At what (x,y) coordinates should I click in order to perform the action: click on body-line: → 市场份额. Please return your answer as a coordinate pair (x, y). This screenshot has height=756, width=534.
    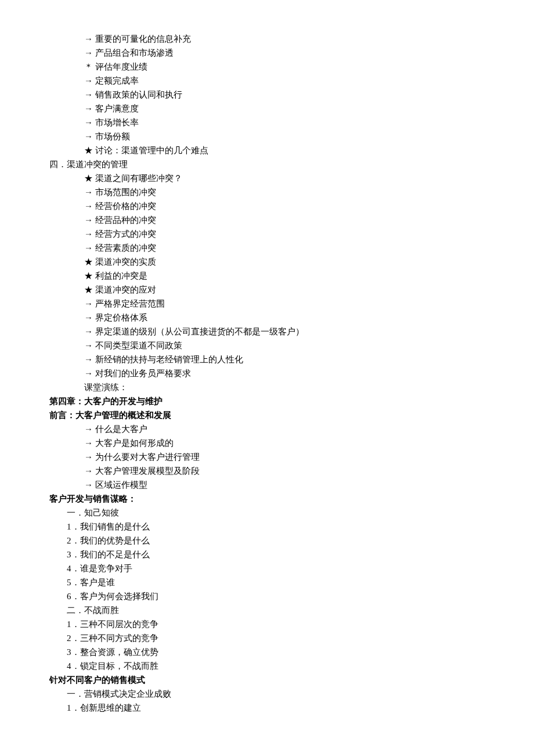
    Looking at the image, I should click on (267, 136).